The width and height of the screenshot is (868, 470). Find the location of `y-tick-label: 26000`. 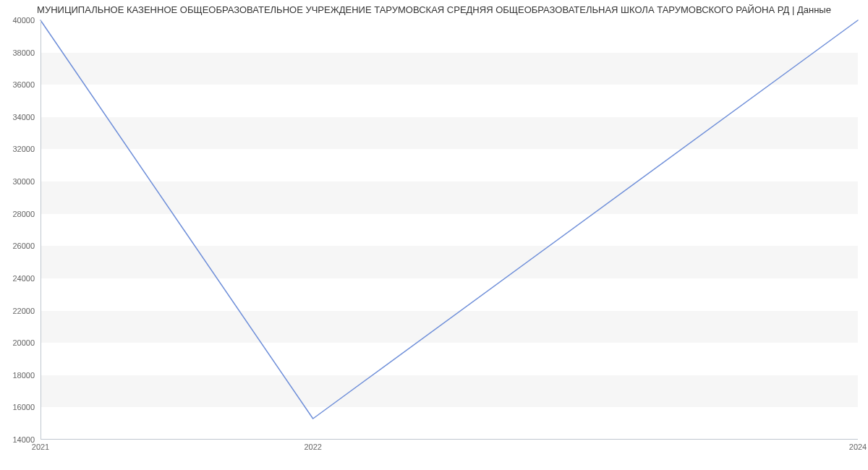

y-tick-label: 26000 is located at coordinates (17, 246).